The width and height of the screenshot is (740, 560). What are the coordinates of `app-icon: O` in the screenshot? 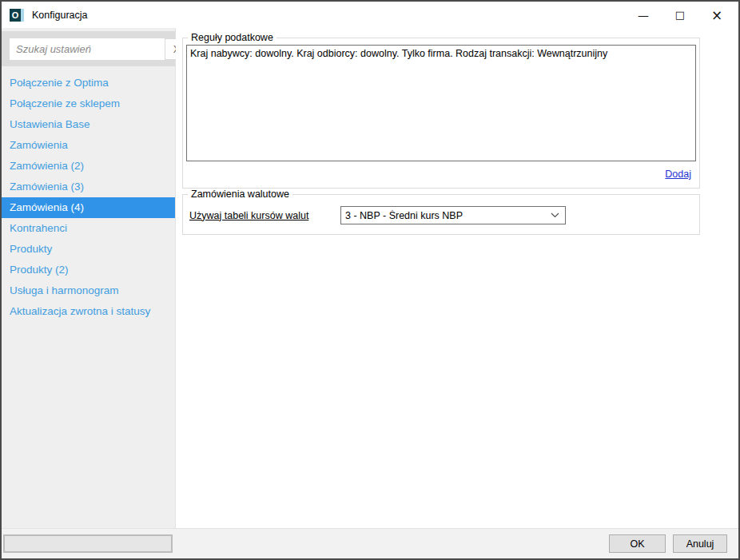 It's located at (17, 15).